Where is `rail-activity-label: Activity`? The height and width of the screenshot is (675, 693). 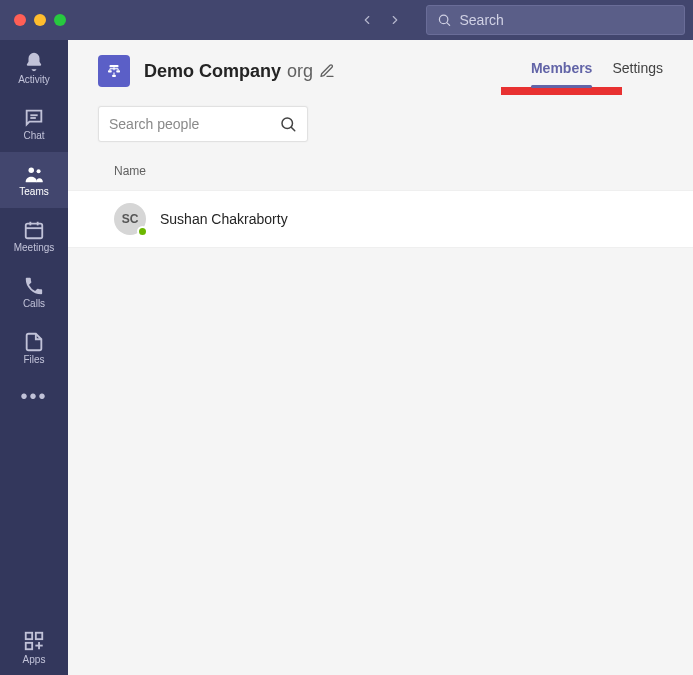
rail-activity-label: Activity is located at coordinates (34, 80).